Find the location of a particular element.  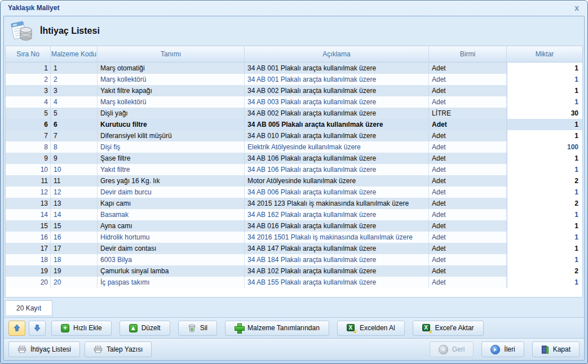

column-header-aciklama: Açıklama is located at coordinates (337, 54).